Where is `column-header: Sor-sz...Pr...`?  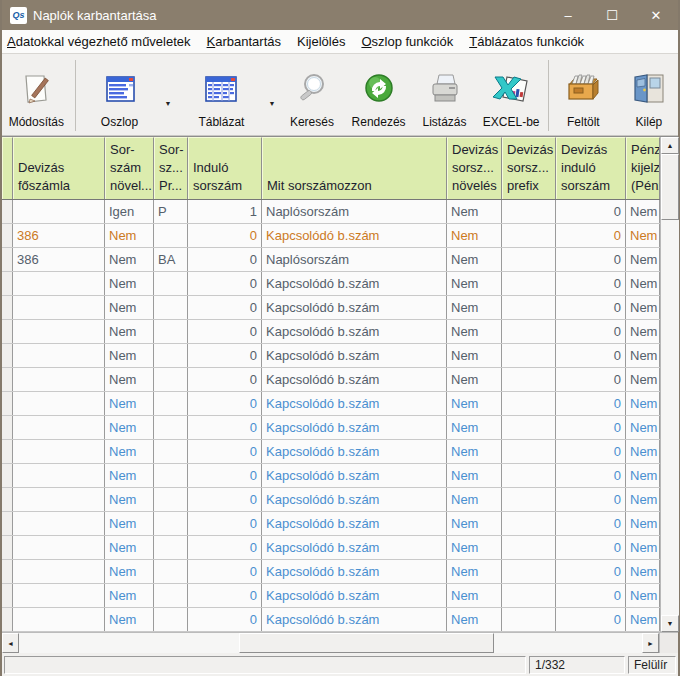
column-header: Sor-sz...Pr... is located at coordinates (171, 168).